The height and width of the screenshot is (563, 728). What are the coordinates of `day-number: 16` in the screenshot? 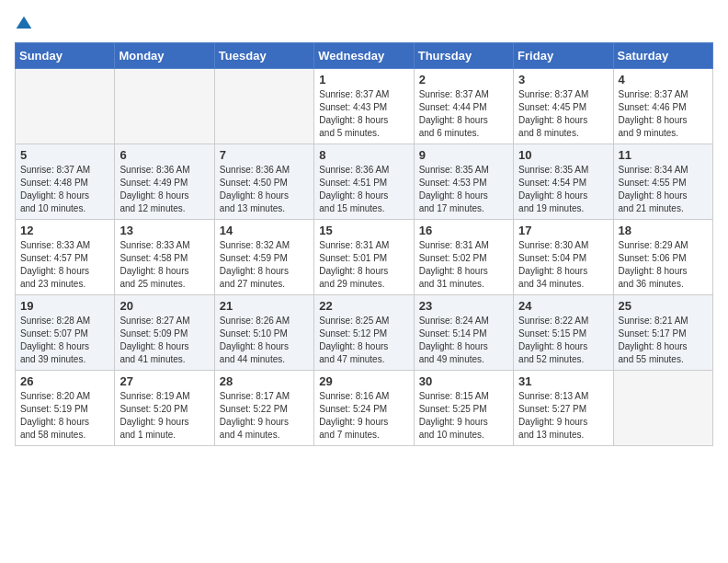 It's located at (463, 230).